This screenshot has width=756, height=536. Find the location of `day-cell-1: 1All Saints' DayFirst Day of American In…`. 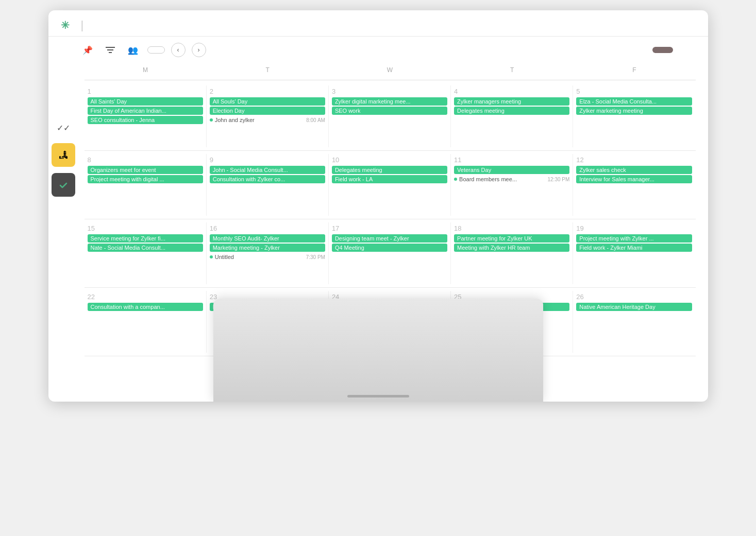

day-cell-1: 1All Saints' DayFirst Day of American In… is located at coordinates (145, 116).